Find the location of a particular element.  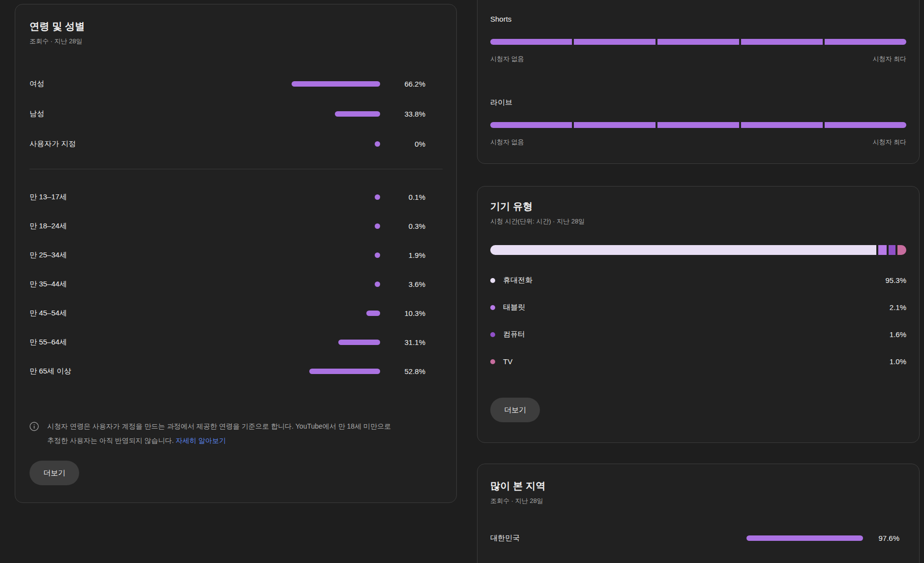

stat-row-value: 10.3% is located at coordinates (403, 313).